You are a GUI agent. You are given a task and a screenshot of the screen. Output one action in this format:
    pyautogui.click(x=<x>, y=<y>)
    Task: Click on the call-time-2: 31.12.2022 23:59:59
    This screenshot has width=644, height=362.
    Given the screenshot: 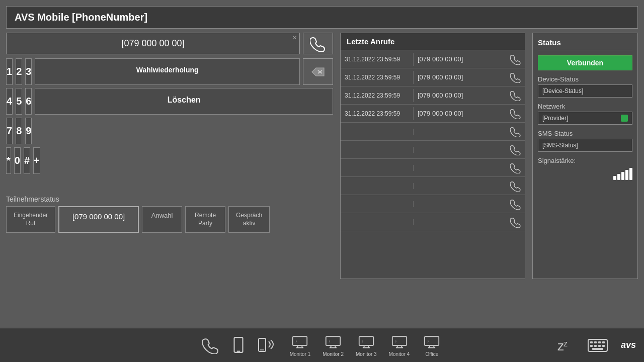 What is the action you would take?
    pyautogui.click(x=377, y=96)
    